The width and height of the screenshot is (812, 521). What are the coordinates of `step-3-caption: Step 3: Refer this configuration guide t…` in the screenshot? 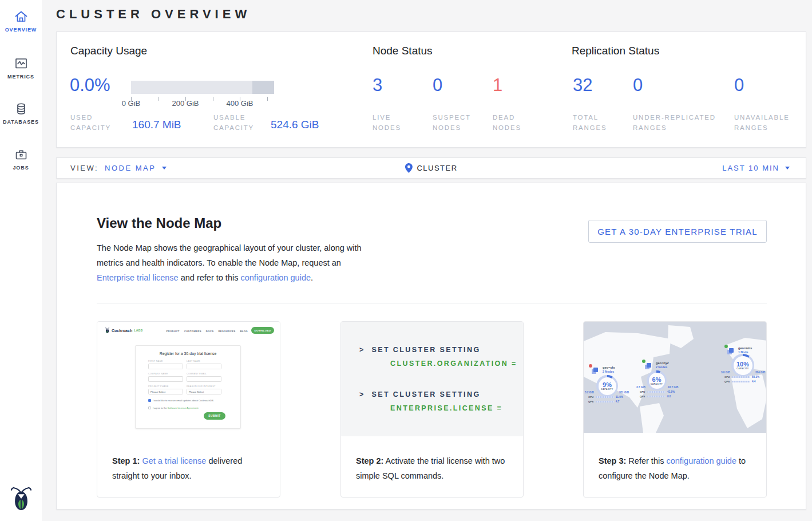 It's located at (675, 460).